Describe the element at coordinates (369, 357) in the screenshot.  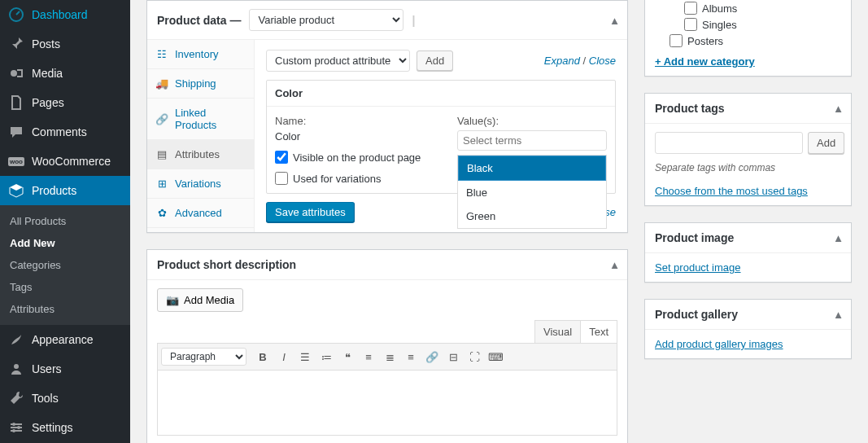
I see `align-left-button: ≡` at that location.